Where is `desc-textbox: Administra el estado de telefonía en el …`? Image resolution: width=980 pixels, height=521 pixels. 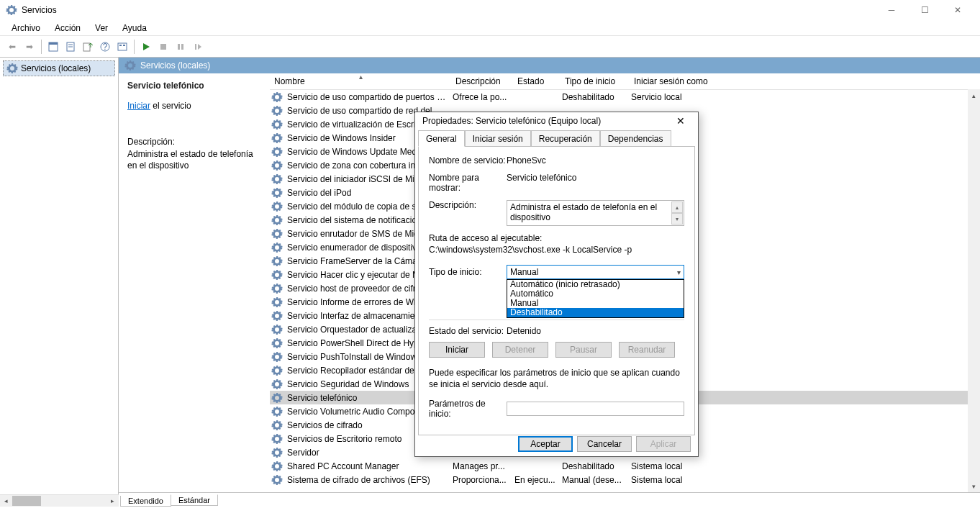
desc-textbox: Administra el estado de telefonía en el … is located at coordinates (596, 213).